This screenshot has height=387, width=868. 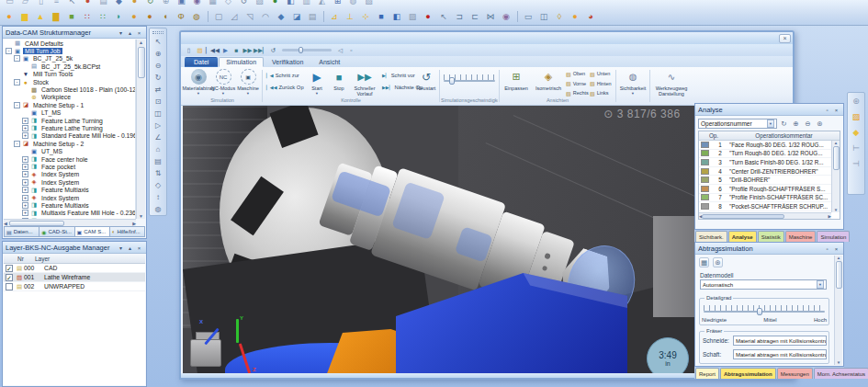 I want to click on tree-item-label: Machine Setup - 1, so click(x=59, y=105).